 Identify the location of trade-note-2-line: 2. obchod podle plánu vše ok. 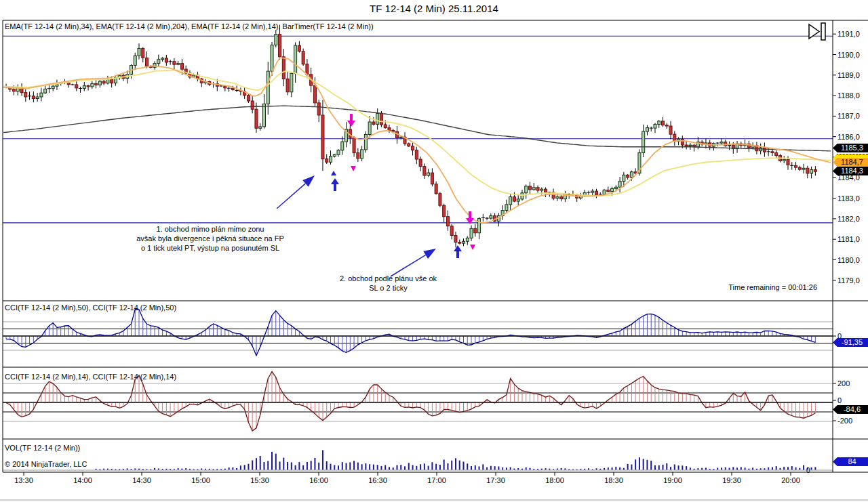
(388, 278).